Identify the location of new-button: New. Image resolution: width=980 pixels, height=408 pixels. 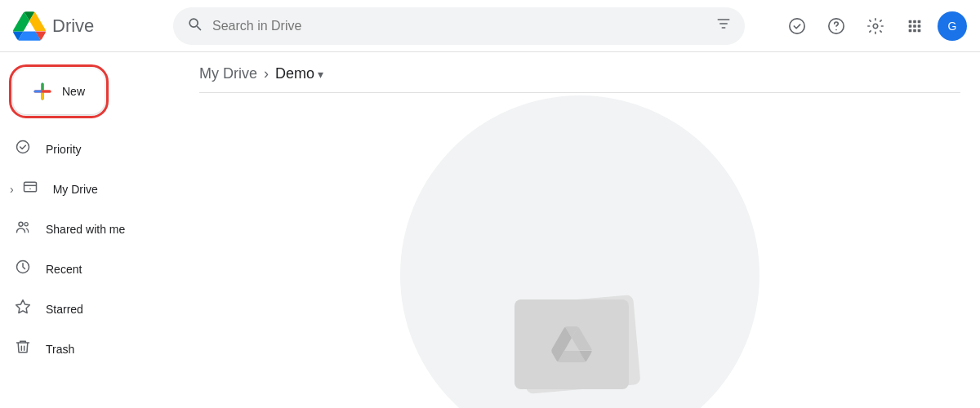
(59, 91).